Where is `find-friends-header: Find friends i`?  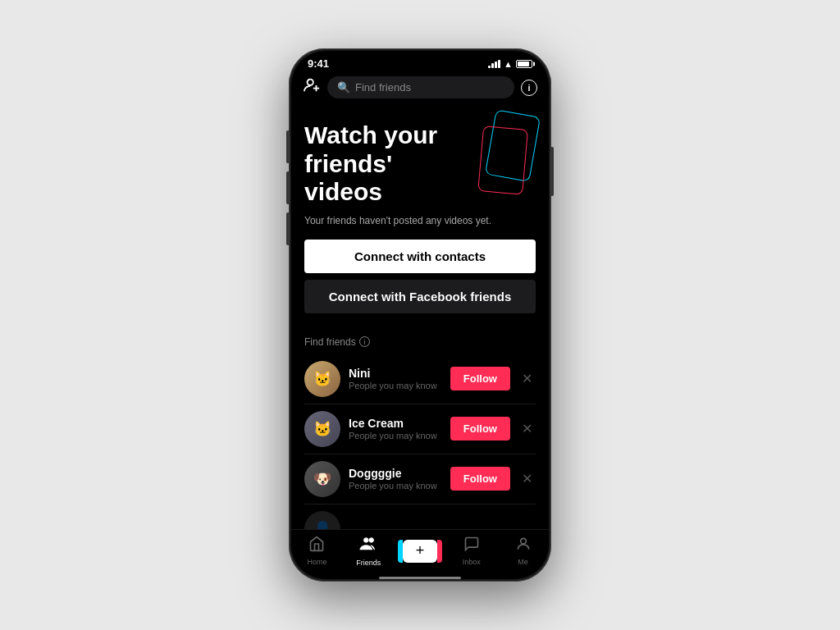 find-friends-header: Find friends i is located at coordinates (420, 342).